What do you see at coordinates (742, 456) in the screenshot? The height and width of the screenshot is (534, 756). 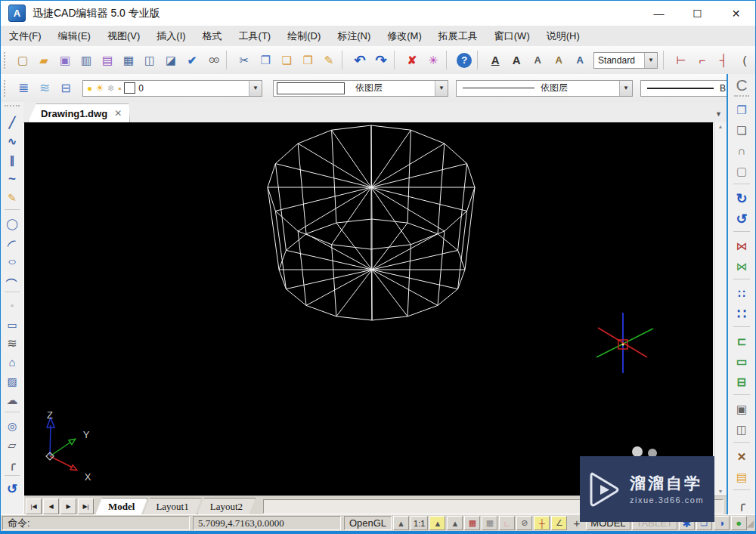 I see `explode-icon: ✕` at bounding box center [742, 456].